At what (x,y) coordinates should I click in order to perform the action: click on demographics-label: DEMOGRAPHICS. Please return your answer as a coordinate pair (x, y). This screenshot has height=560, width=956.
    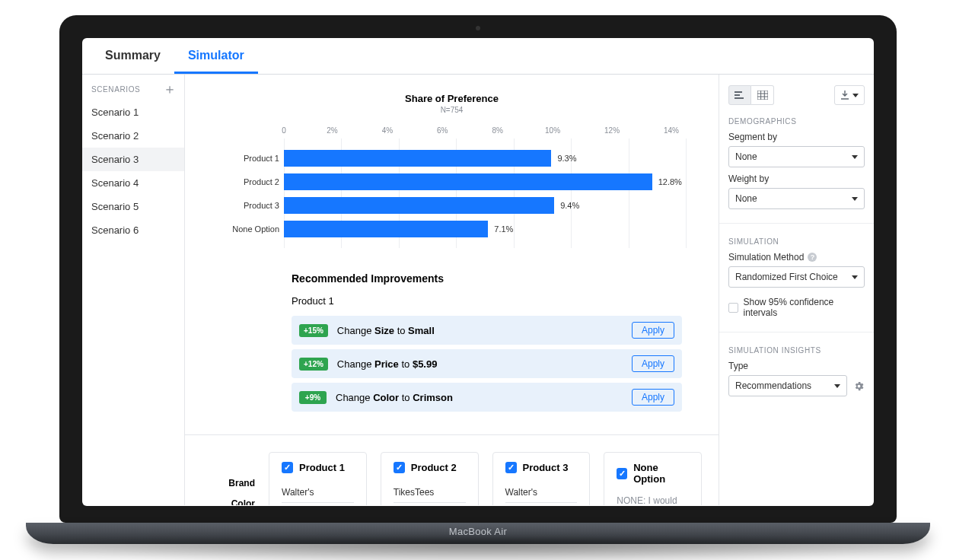
    Looking at the image, I should click on (796, 122).